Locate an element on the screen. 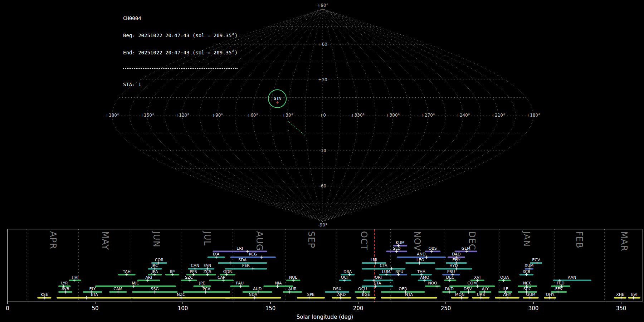  shower-label: NUE is located at coordinates (293, 278).